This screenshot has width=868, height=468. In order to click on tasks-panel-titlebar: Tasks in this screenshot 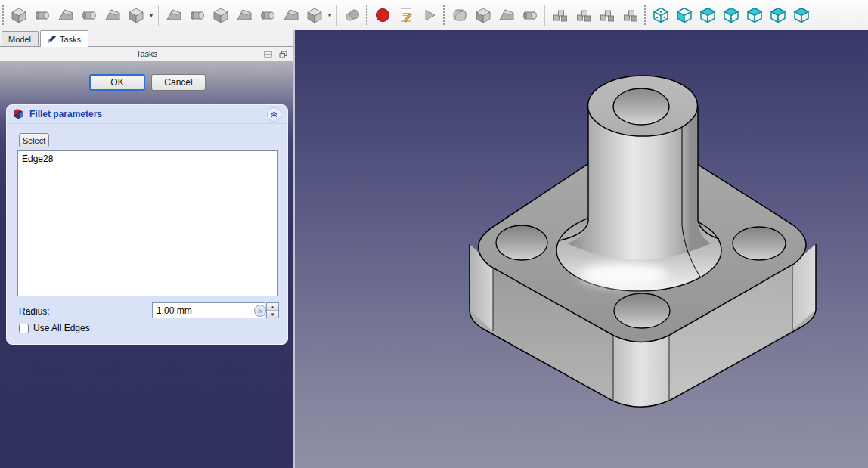, I will do `click(147, 54)`.